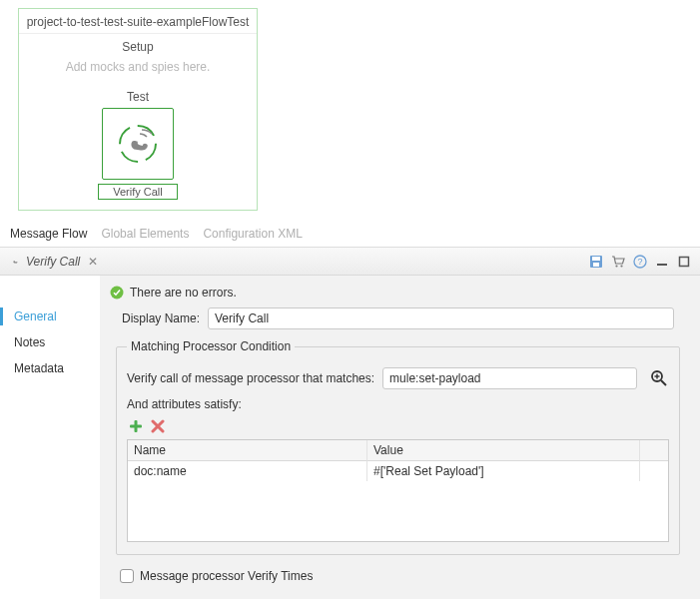  I want to click on properties-header: Verify Call ✕ ?, so click(350, 262).